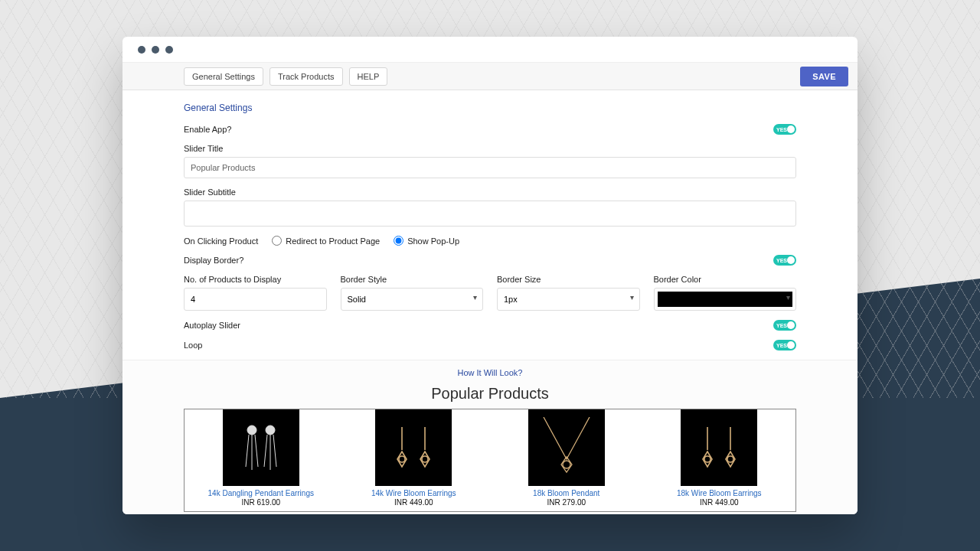 The height and width of the screenshot is (551, 980). I want to click on on-click-label: On Clicking Product, so click(220, 241).